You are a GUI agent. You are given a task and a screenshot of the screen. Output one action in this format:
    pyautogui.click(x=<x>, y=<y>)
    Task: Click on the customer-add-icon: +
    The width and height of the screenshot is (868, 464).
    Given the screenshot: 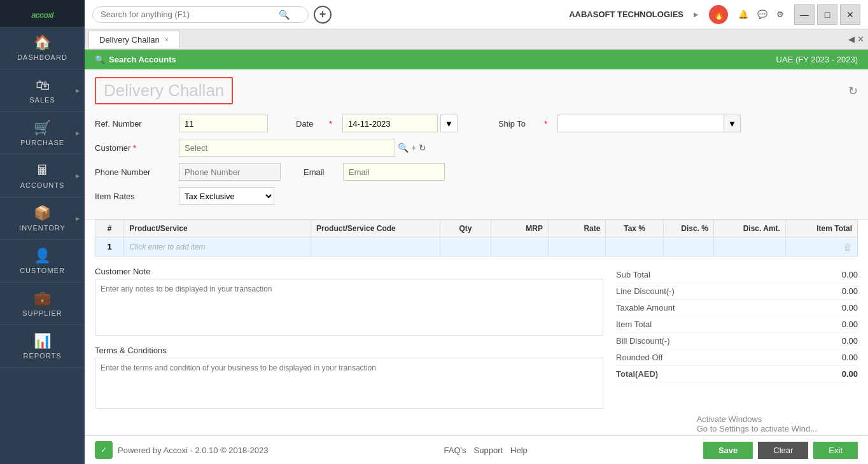 What is the action you would take?
    pyautogui.click(x=414, y=148)
    